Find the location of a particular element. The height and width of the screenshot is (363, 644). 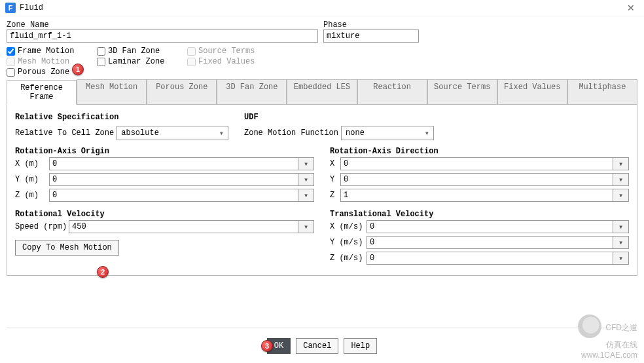

porous-zone-label: Porous Zone is located at coordinates (43, 72).